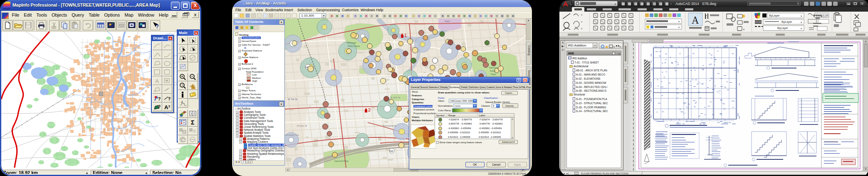 Image resolution: width=868 pixels, height=176 pixels. Describe the element at coordinates (302, 126) in the screenshot. I see `svg-text: Fourier St` at that location.